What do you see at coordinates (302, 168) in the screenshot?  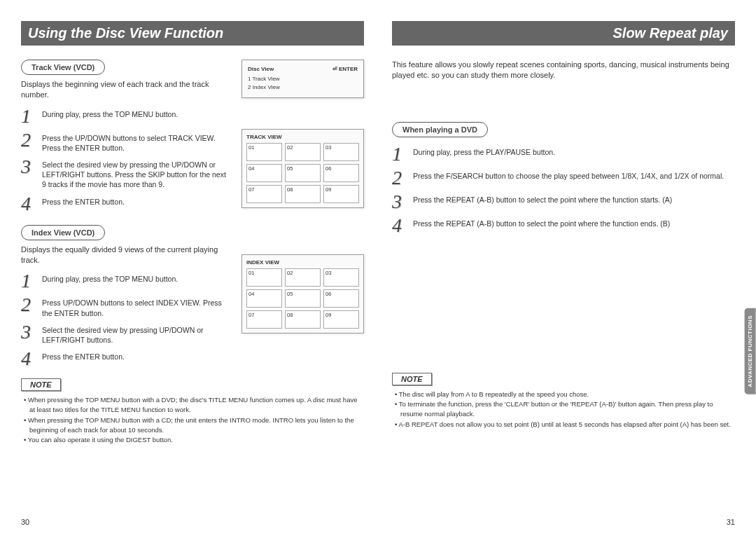 I see `track-view-grid: TRACK VIEW 01 02 03 04 05 06 07 08 09` at bounding box center [302, 168].